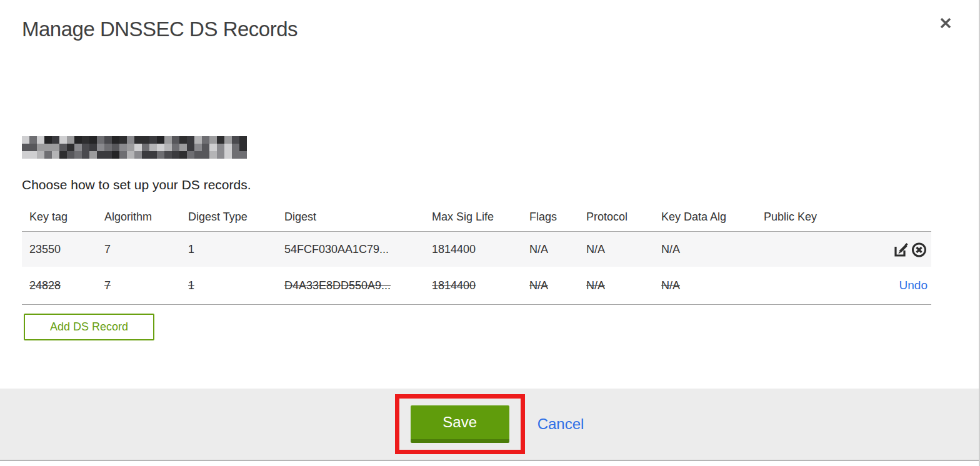  Describe the element at coordinates (481, 217) in the screenshot. I see `col-header-max-sig-life: Max Sig Life` at that location.